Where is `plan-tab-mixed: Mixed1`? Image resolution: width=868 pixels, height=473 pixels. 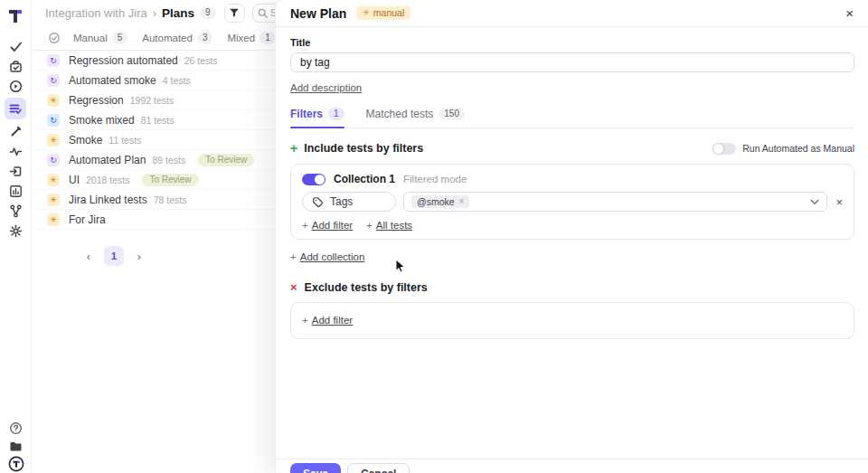 plan-tab-mixed: Mixed1 is located at coordinates (251, 38).